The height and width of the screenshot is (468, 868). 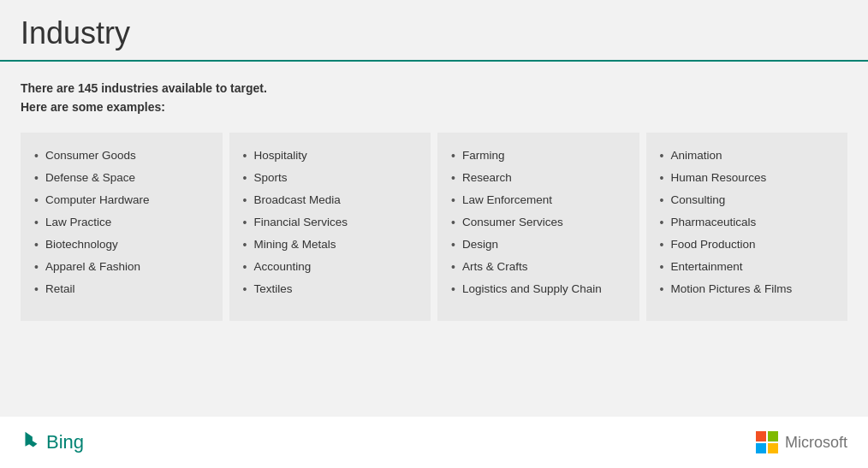 I want to click on ms-square-blue, so click(x=761, y=448).